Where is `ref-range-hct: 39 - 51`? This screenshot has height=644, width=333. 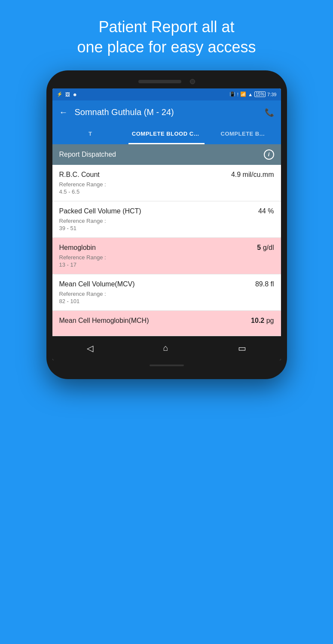
ref-range-hct: 39 - 51 is located at coordinates (167, 228).